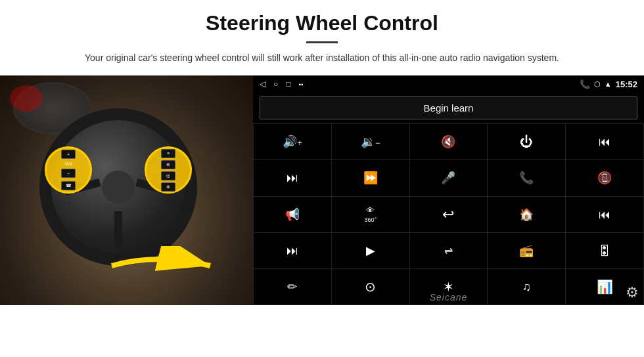 This screenshot has height=357, width=644. Describe the element at coordinates (292, 251) in the screenshot. I see `skip-fwd-icon: ⏭` at that location.